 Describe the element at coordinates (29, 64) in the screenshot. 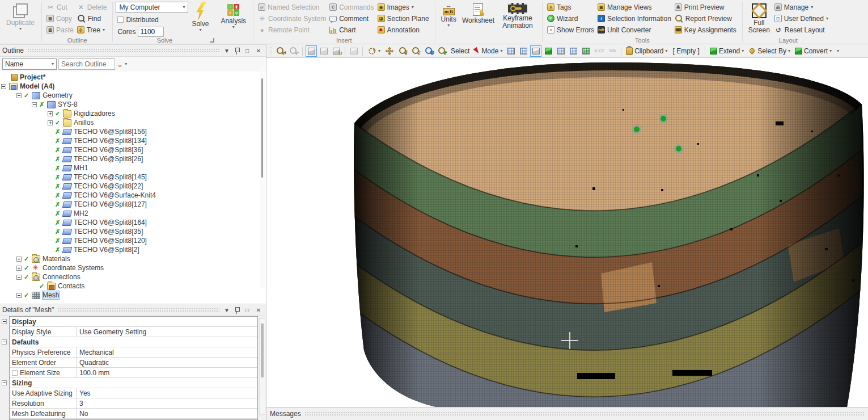

I see `filter-type-select: Name▾` at that location.